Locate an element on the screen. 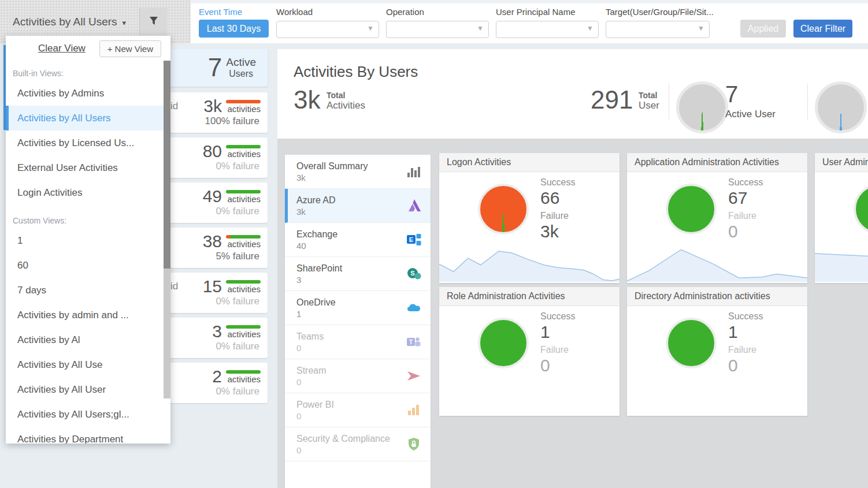  view-item: Activities by Al is located at coordinates (88, 340).